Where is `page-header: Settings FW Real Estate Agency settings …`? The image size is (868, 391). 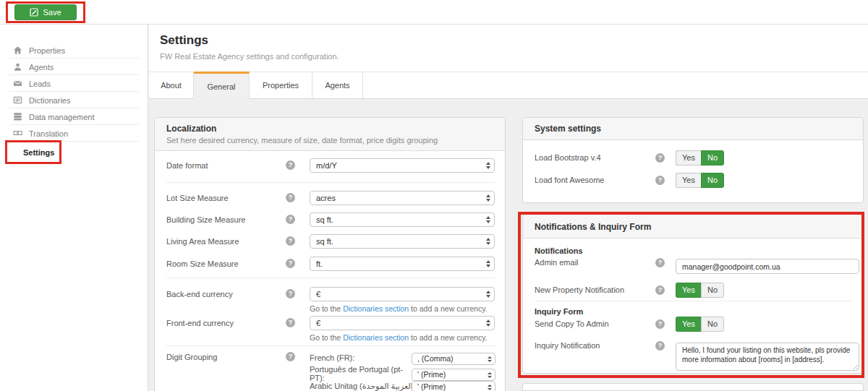 page-header: Settings FW Real Estate Agency settings … is located at coordinates (509, 48).